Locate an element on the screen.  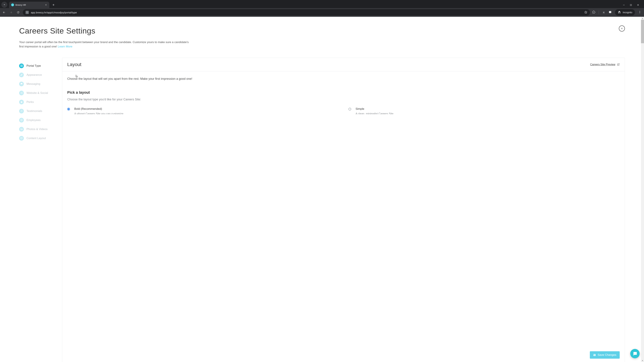
learn-more-link: Learn More is located at coordinates (65, 46).